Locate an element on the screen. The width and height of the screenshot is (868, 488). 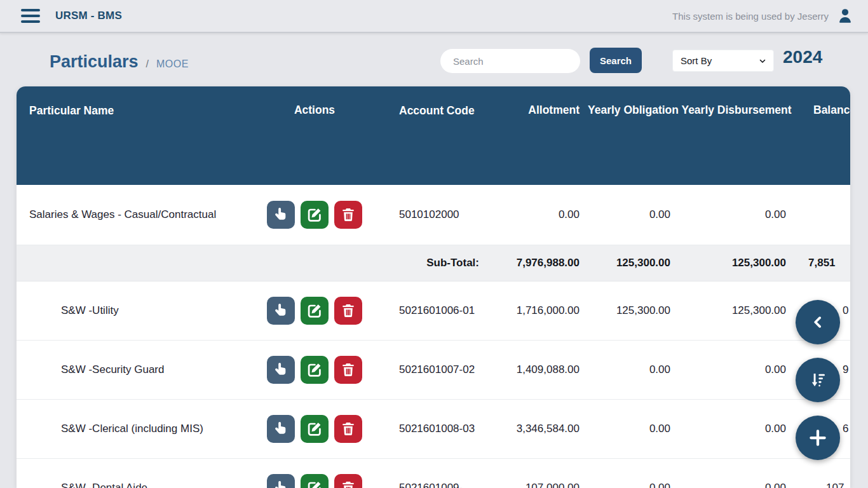
breadcrumb: MOOE is located at coordinates (173, 64).